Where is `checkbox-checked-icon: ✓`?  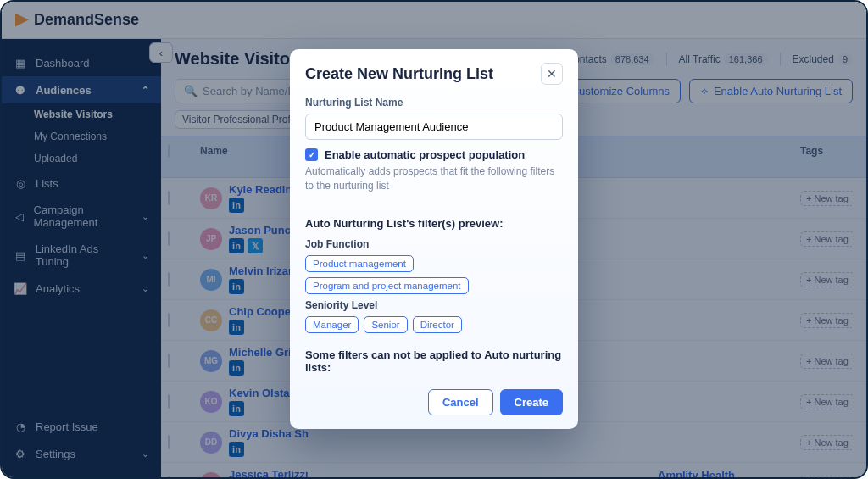
checkbox-checked-icon: ✓ is located at coordinates (312, 154).